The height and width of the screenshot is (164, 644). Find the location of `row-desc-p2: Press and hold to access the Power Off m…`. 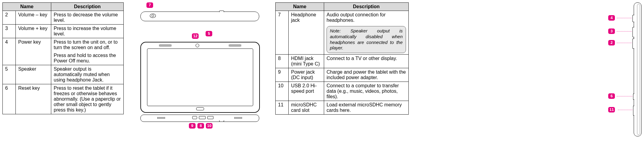

row-desc-p2: Press and hold to access the Power Off m… is located at coordinates (87, 58).